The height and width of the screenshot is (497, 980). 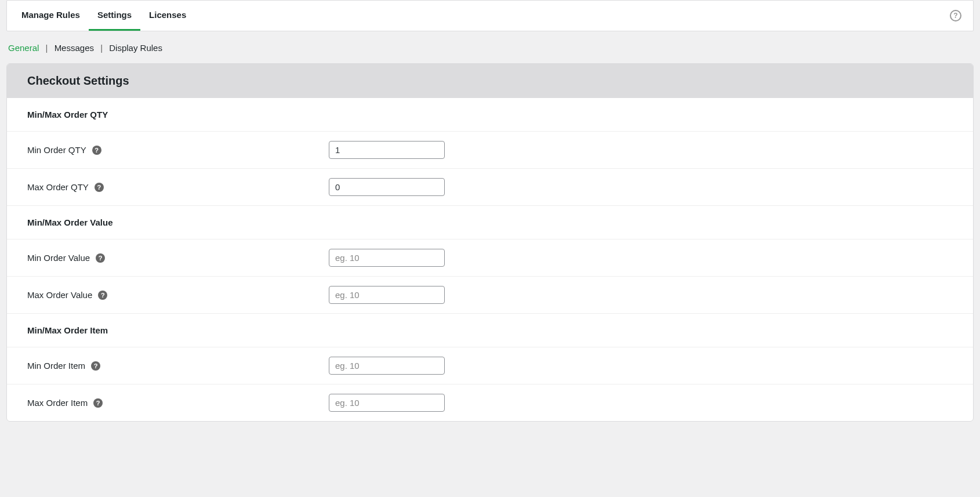 What do you see at coordinates (490, 402) in the screenshot?
I see `field-row-max-item: Max Order Item ?` at bounding box center [490, 402].